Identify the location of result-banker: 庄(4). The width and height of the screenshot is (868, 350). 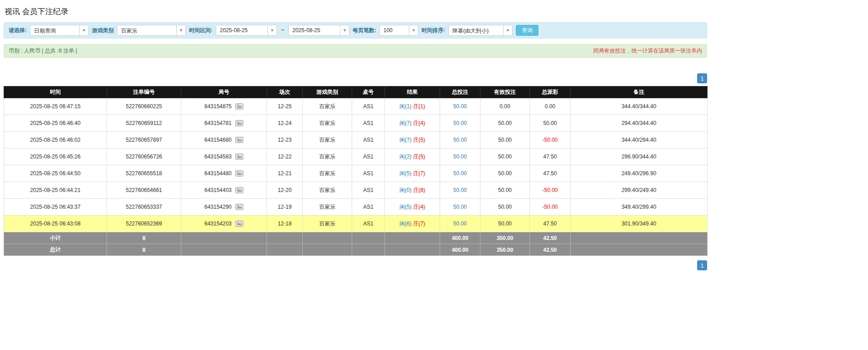
(419, 207).